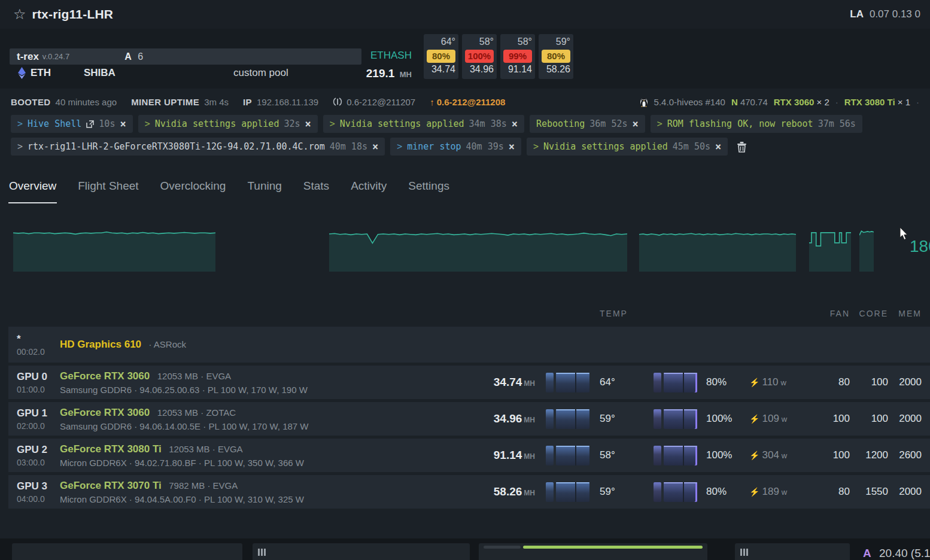 The width and height of the screenshot is (930, 560). What do you see at coordinates (292, 124) in the screenshot?
I see `event-time: 32s` at bounding box center [292, 124].